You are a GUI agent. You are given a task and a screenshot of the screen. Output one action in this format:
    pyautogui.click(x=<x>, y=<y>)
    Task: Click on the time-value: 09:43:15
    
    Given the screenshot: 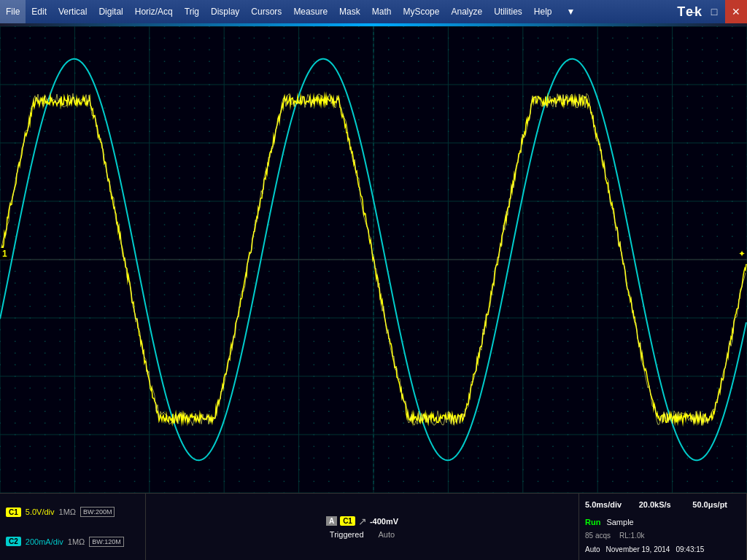 What is the action you would take?
    pyautogui.click(x=690, y=550)
    